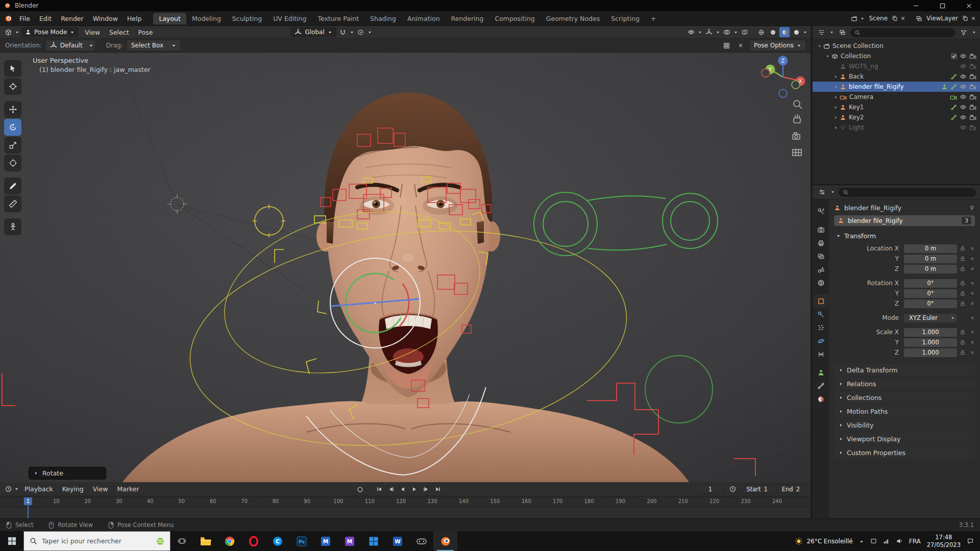 The width and height of the screenshot is (980, 551). What do you see at coordinates (863, 18) in the screenshot?
I see `scene-caret-icon` at bounding box center [863, 18].